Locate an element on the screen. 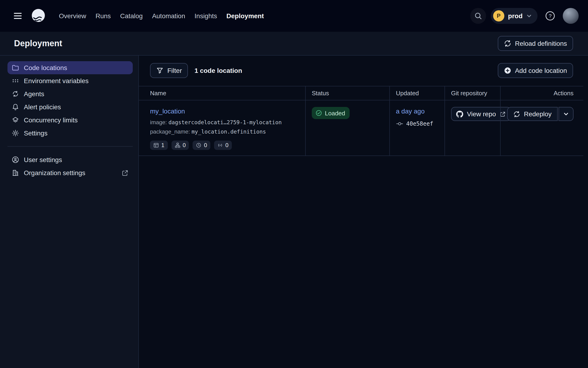 This screenshot has height=368, width=588. sidebar-item-code-locations: Code locations is located at coordinates (70, 68).